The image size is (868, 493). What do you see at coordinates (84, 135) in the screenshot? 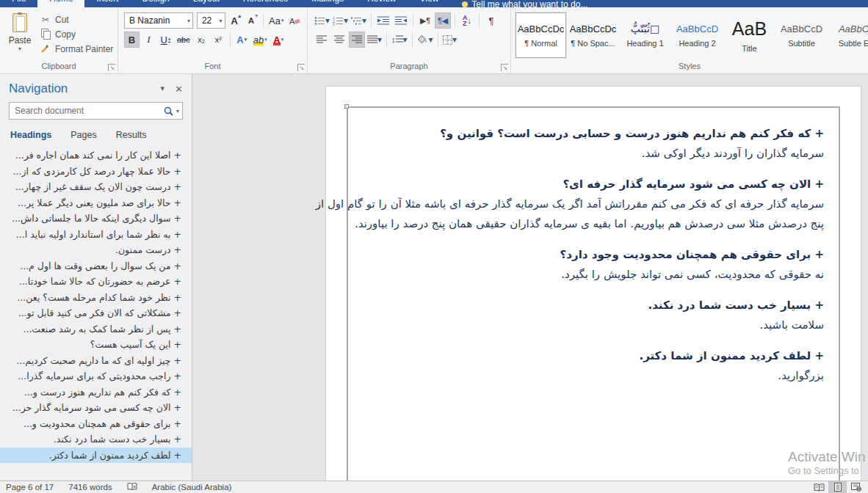
I see `nav-tab-pages: Pages` at bounding box center [84, 135].